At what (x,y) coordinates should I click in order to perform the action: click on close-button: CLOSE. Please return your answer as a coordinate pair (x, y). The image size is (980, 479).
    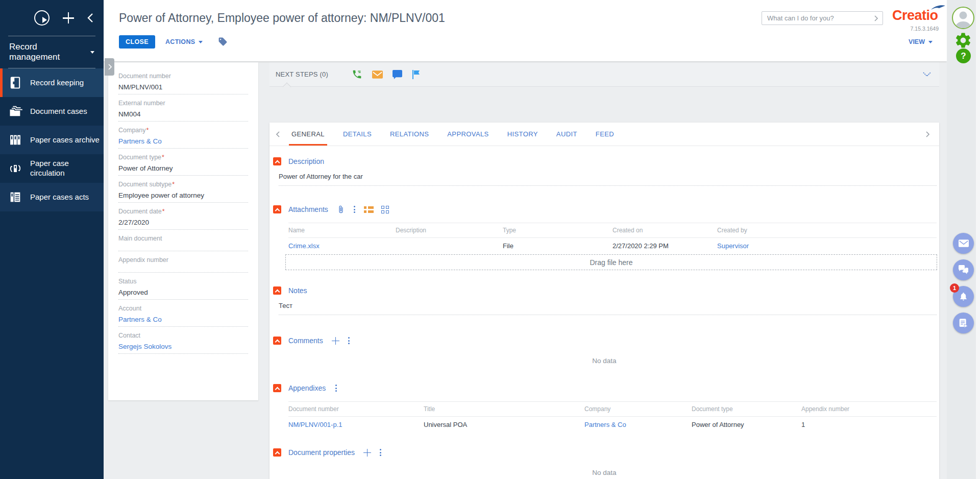
    Looking at the image, I should click on (137, 42).